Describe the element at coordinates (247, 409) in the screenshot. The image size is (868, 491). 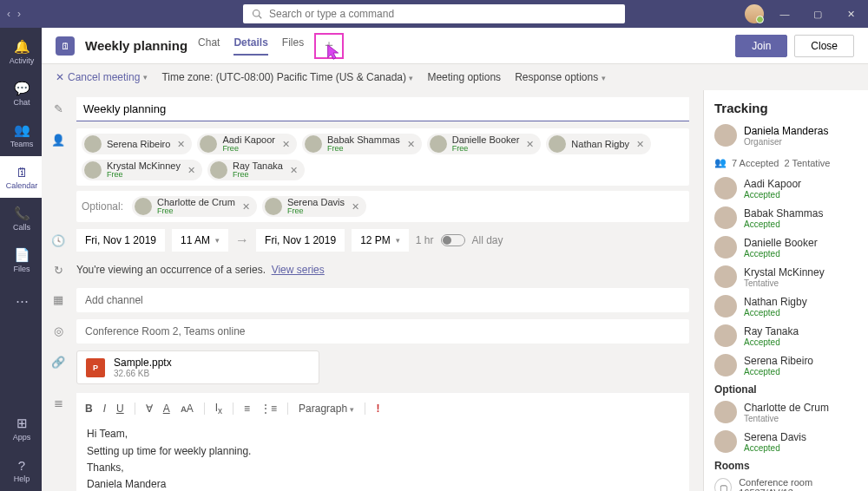
I see `numbered-list-button: ≡` at that location.